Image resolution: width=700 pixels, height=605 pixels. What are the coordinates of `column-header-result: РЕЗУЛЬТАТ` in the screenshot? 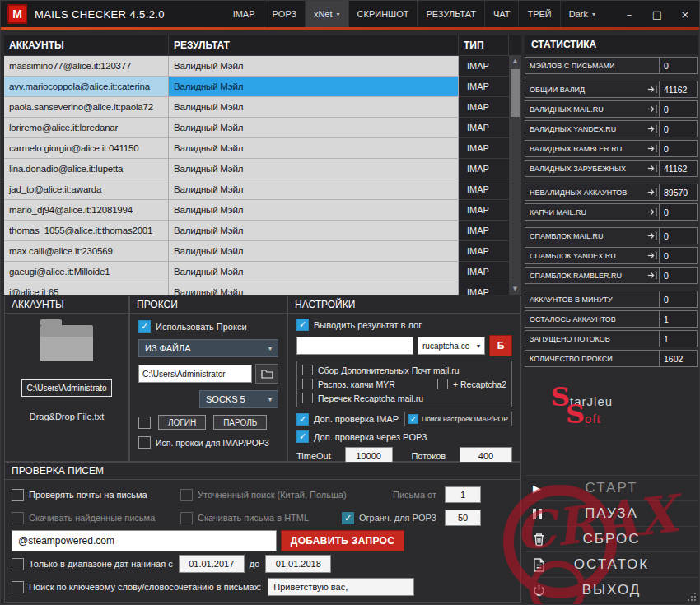 It's located at (314, 45).